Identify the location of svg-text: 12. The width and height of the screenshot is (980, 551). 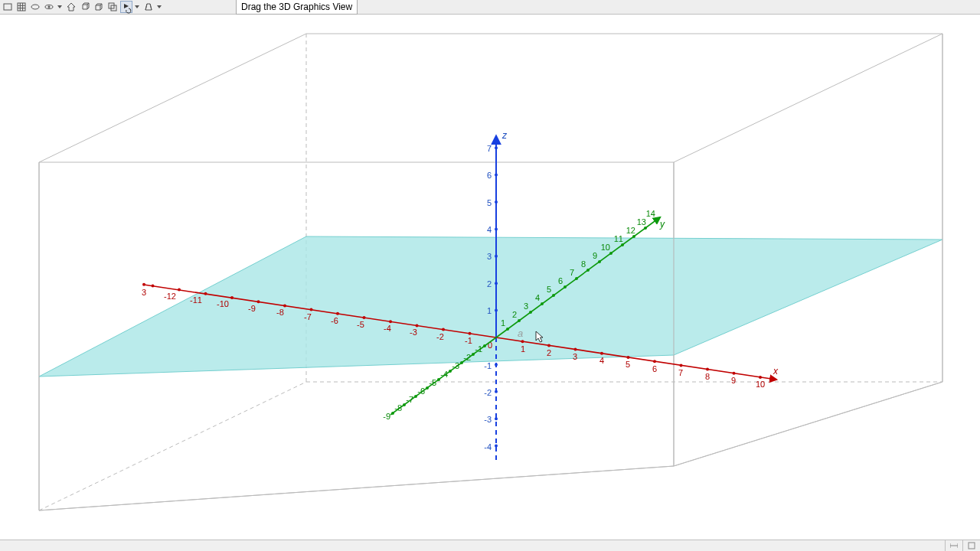
(631, 230).